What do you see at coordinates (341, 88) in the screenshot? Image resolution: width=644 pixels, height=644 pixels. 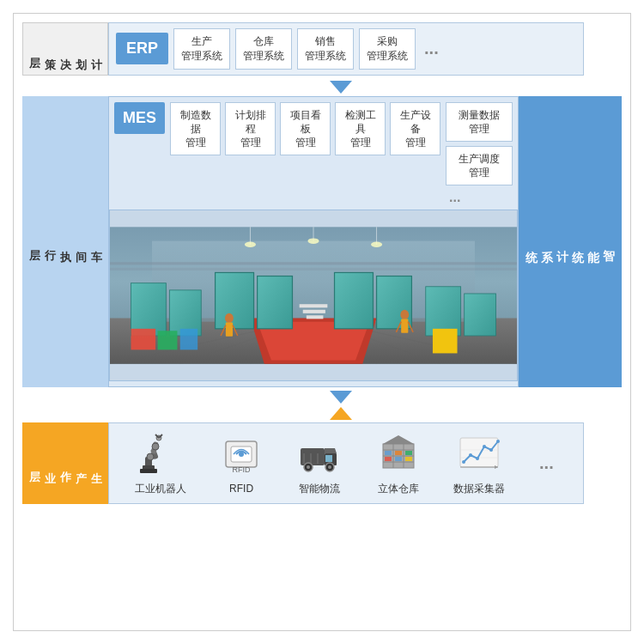 I see `down-arrow-blue` at bounding box center [341, 88].